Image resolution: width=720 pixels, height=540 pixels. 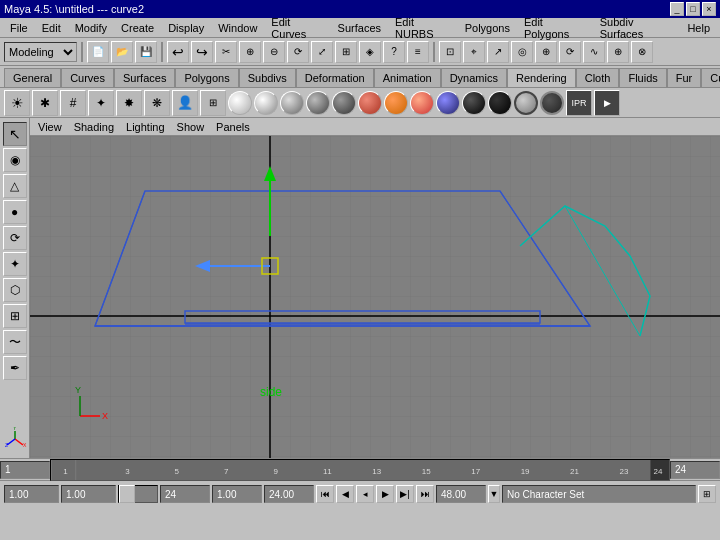 What do you see at coordinates (91, 28) in the screenshot?
I see `menu-modify: Modify` at bounding box center [91, 28].